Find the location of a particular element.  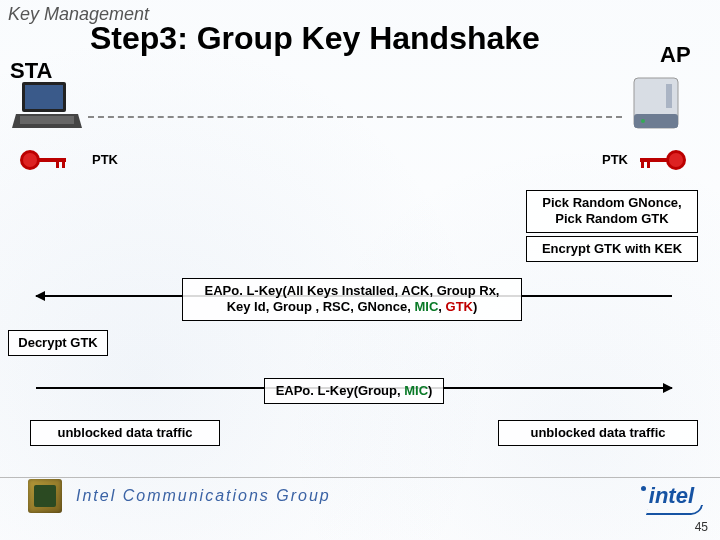

footer-group-text: Intel Communications Group is located at coordinates (204, 496).